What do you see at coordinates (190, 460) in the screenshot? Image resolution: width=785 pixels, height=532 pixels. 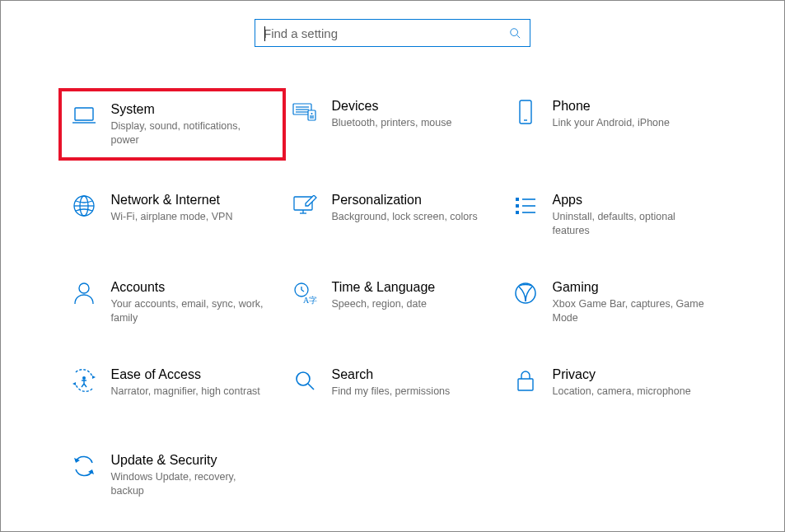 I see `category-title: Update & Security` at bounding box center [190, 460].